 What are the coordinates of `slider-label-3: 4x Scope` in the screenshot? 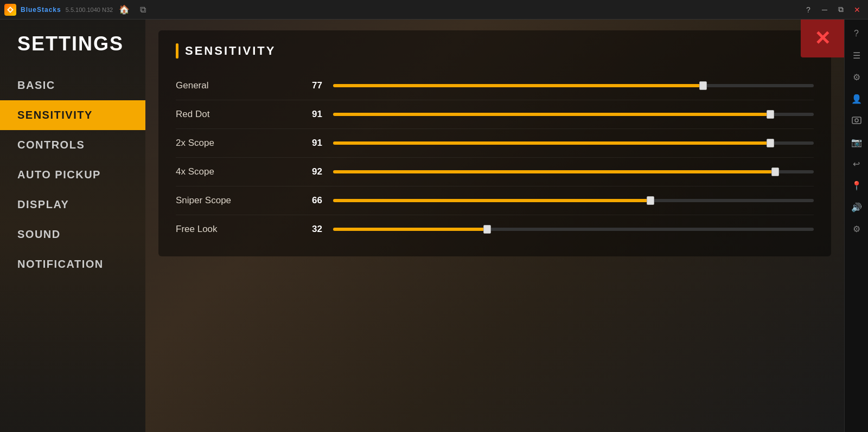 It's located at (235, 172).